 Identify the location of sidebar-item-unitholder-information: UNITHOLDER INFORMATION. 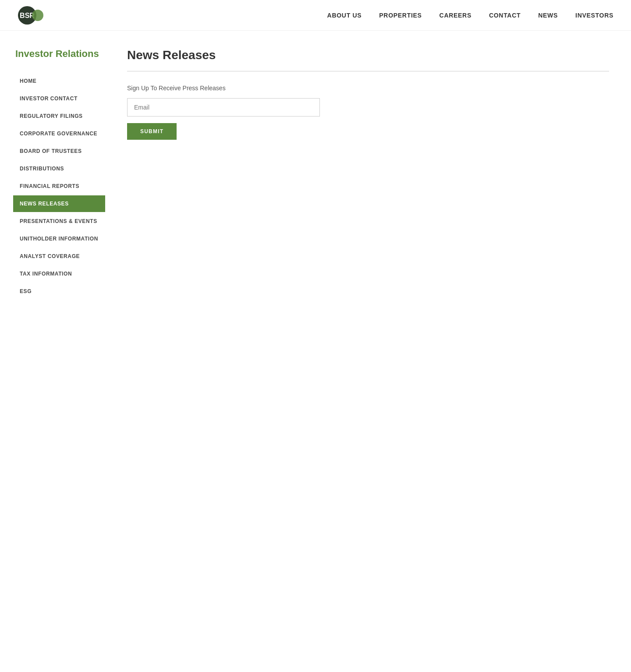
(59, 239).